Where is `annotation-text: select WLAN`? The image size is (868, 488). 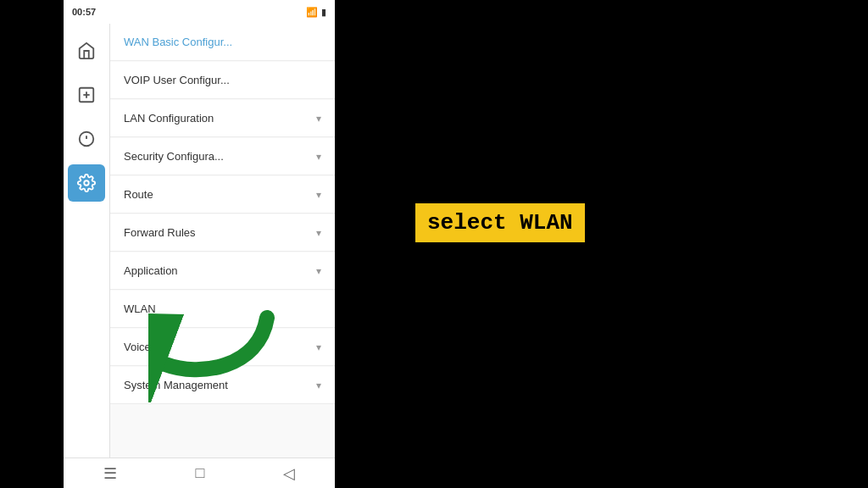
annotation-text: select WLAN is located at coordinates (500, 223).